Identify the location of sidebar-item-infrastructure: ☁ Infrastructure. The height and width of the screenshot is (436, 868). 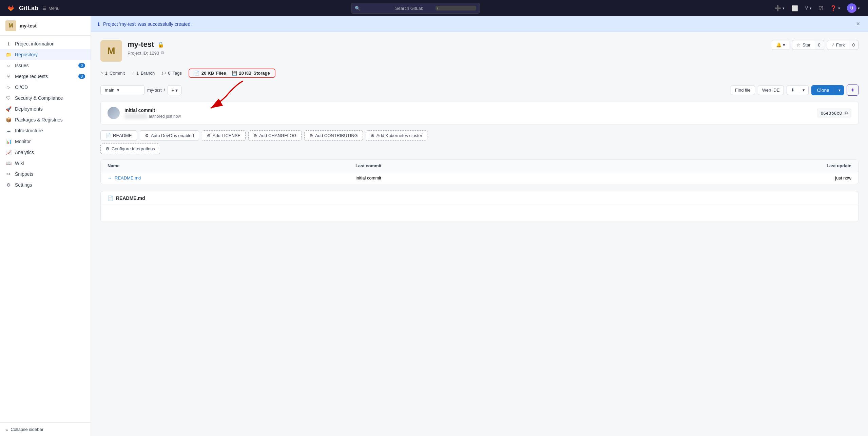
(45, 131).